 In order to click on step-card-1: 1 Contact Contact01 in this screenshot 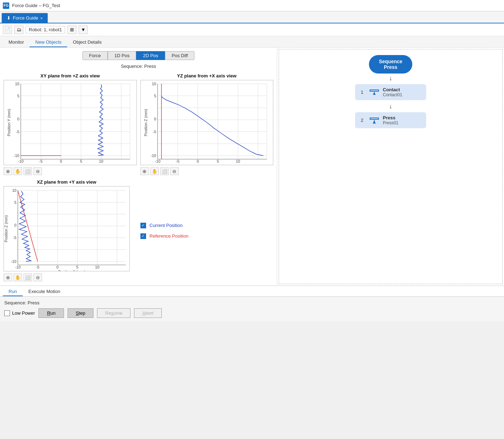, I will do `click(391, 92)`.